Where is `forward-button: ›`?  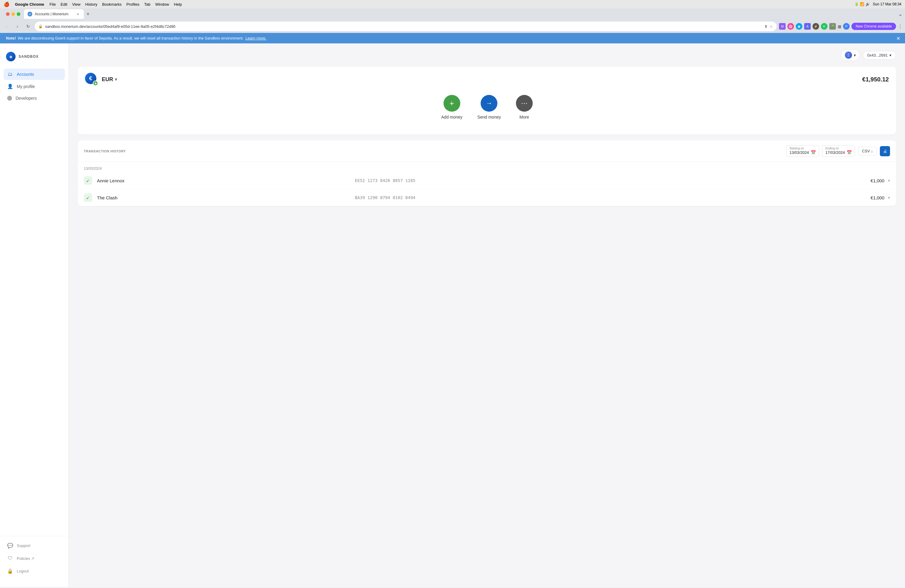 forward-button: › is located at coordinates (17, 26).